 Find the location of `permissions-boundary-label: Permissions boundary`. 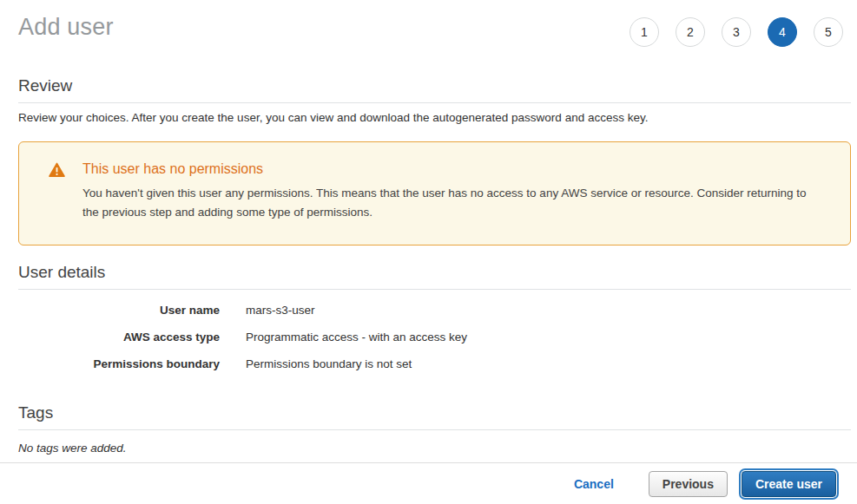

permissions-boundary-label: Permissions boundary is located at coordinates (119, 364).